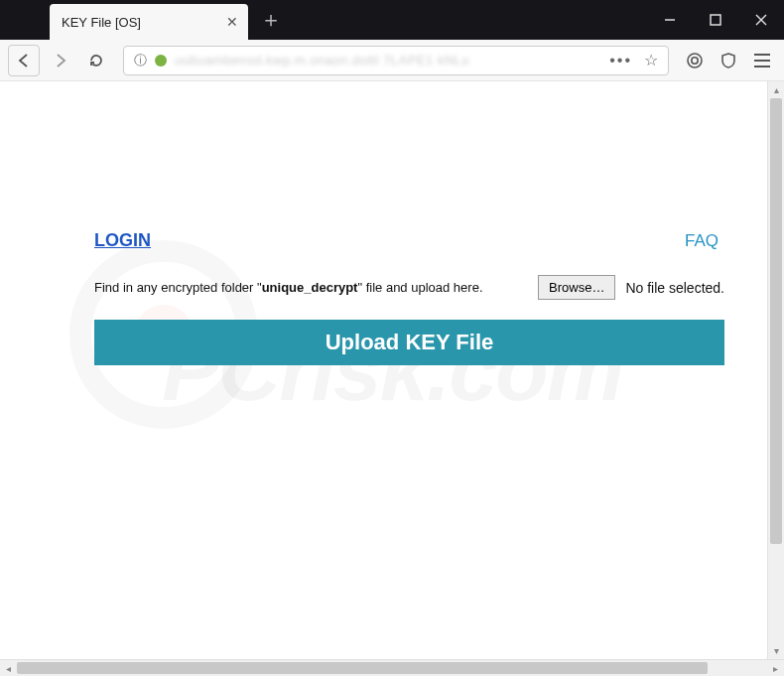  I want to click on v-scroll-track, so click(776, 370).